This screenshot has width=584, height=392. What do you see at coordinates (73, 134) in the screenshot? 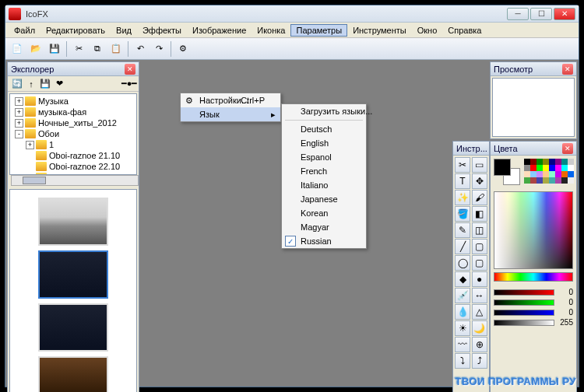
I see `tree-item: -Обои` at bounding box center [73, 134].